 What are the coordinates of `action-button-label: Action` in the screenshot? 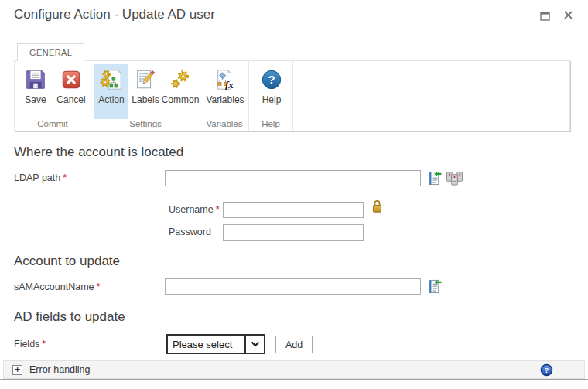 It's located at (111, 100).